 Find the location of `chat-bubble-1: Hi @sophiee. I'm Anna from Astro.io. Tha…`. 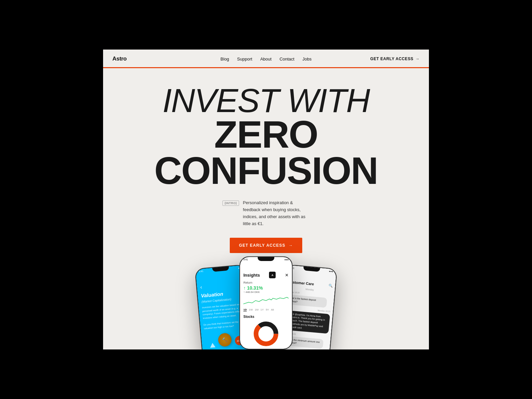

chat-bubble-1: Hi @sophiee. I'm Anna from Astro.io. Tha… is located at coordinates (309, 322).